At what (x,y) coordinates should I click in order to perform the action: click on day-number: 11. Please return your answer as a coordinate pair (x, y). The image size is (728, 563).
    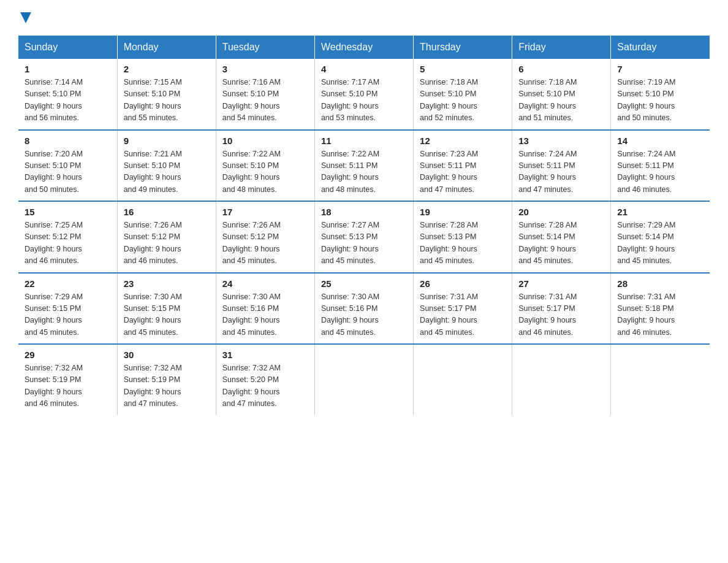
    Looking at the image, I should click on (364, 141).